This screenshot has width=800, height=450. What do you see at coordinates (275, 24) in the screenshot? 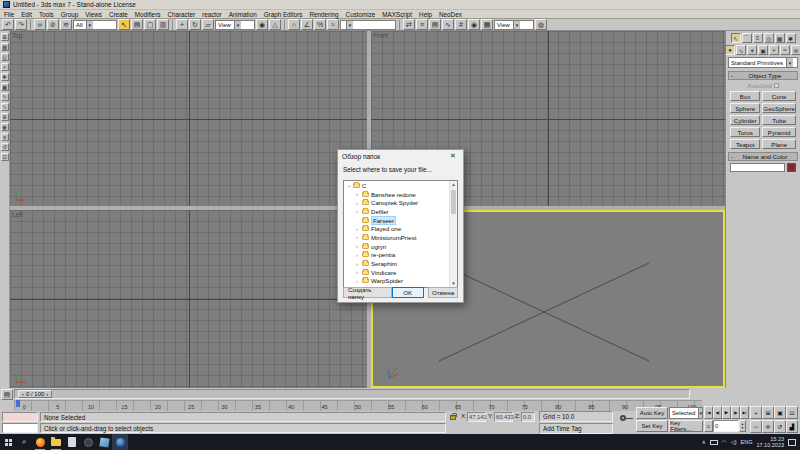
I see `select-manipulate-icon: △` at bounding box center [275, 24].